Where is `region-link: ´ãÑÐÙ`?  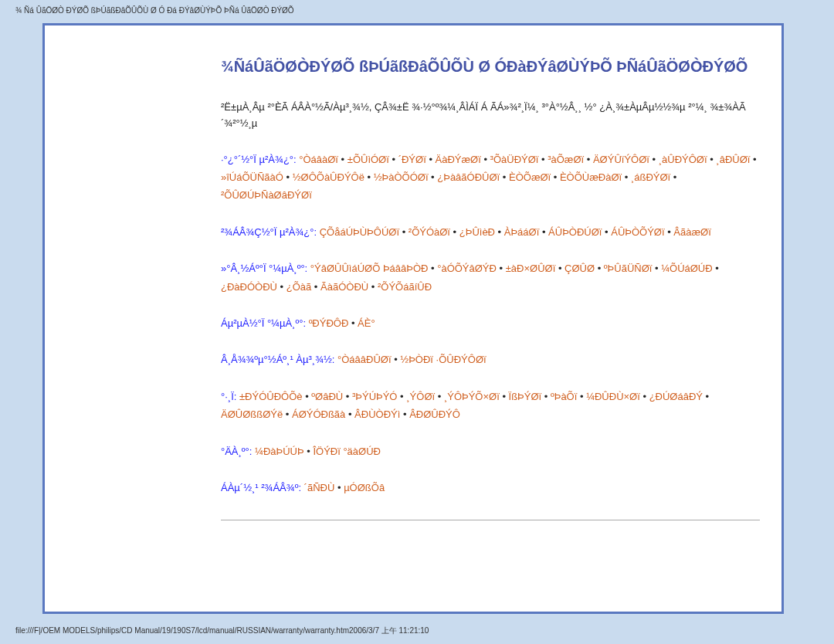 region-link: ´ãÑÐÙ is located at coordinates (320, 488).